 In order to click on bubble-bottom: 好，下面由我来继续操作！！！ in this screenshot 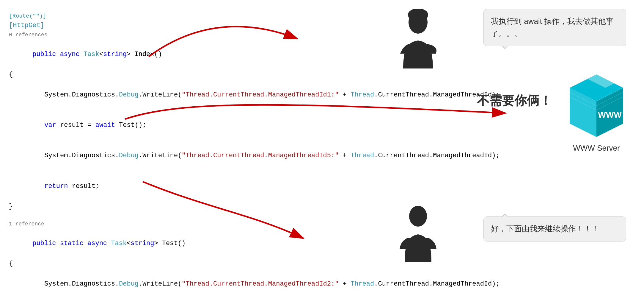, I will do `click(555, 229)`.